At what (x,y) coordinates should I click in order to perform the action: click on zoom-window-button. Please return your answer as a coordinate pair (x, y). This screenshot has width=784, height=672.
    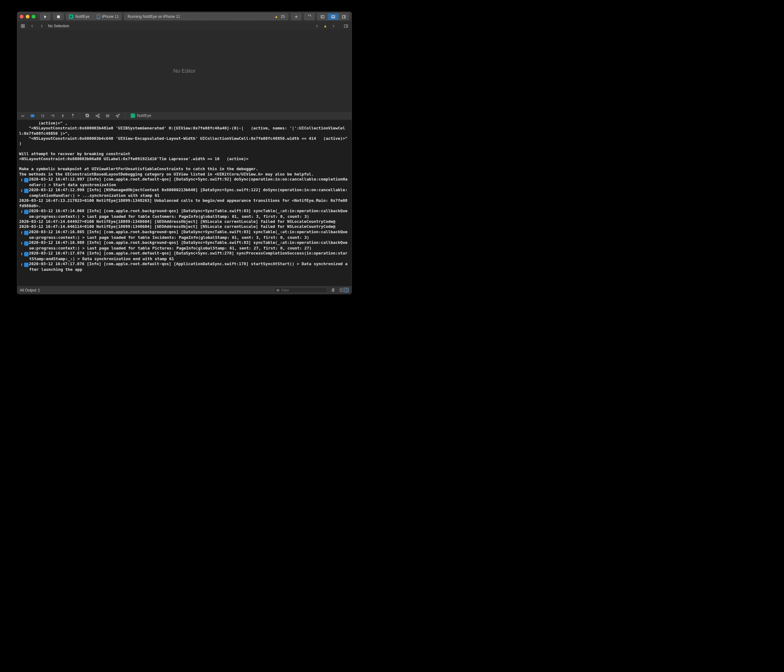
    Looking at the image, I should click on (34, 17).